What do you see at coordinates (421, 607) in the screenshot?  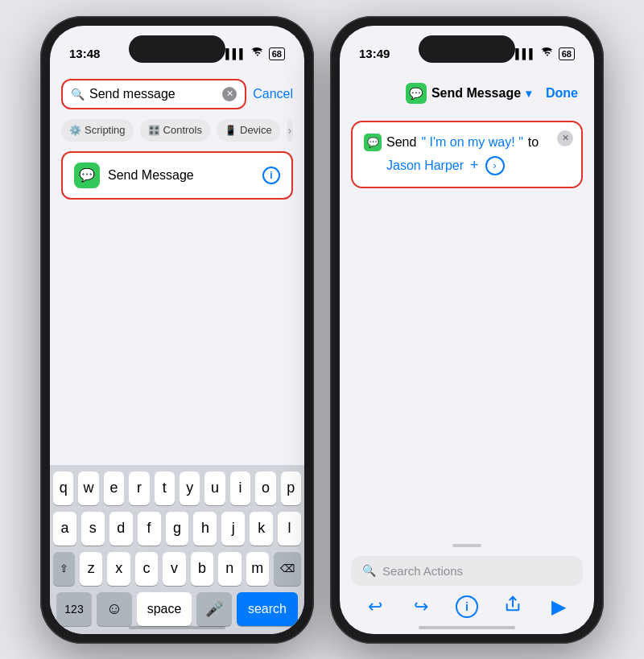 I see `redo-icon: ↪` at bounding box center [421, 607].